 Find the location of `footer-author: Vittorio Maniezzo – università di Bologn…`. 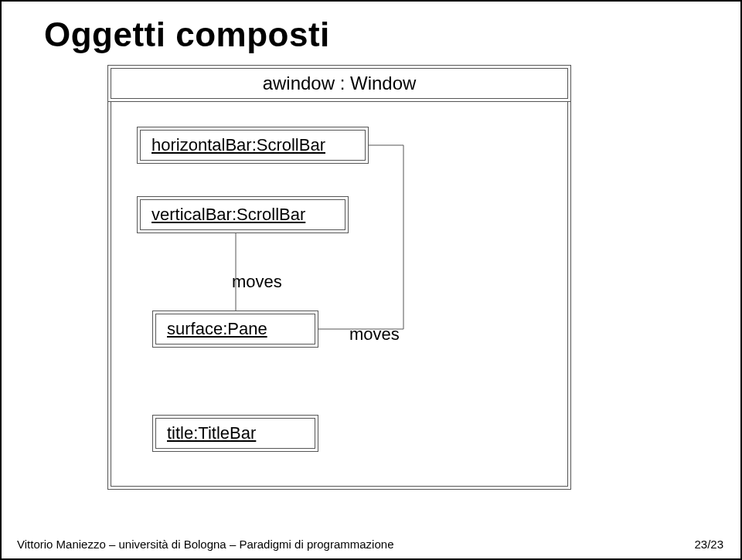

footer-author: Vittorio Maniezzo – università di Bologn… is located at coordinates (206, 544).